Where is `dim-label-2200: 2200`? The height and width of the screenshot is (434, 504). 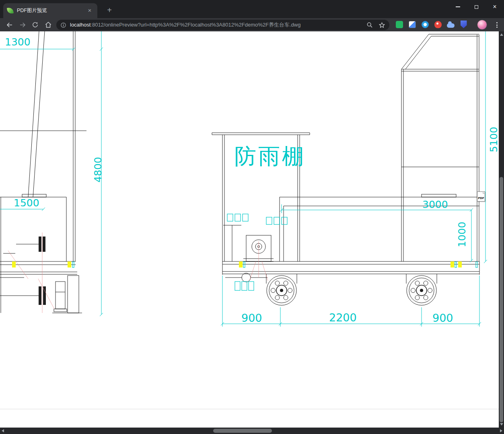 dim-label-2200: 2200 is located at coordinates (343, 318).